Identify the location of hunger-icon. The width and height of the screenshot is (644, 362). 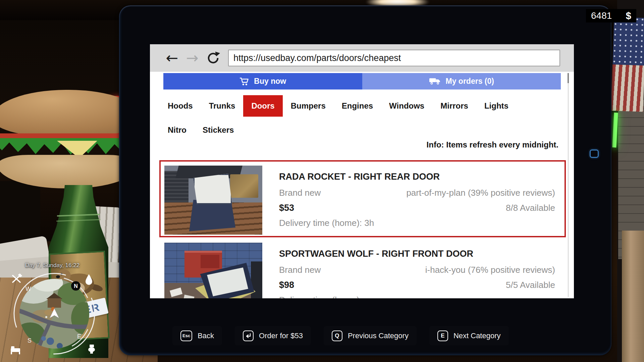
(17, 278).